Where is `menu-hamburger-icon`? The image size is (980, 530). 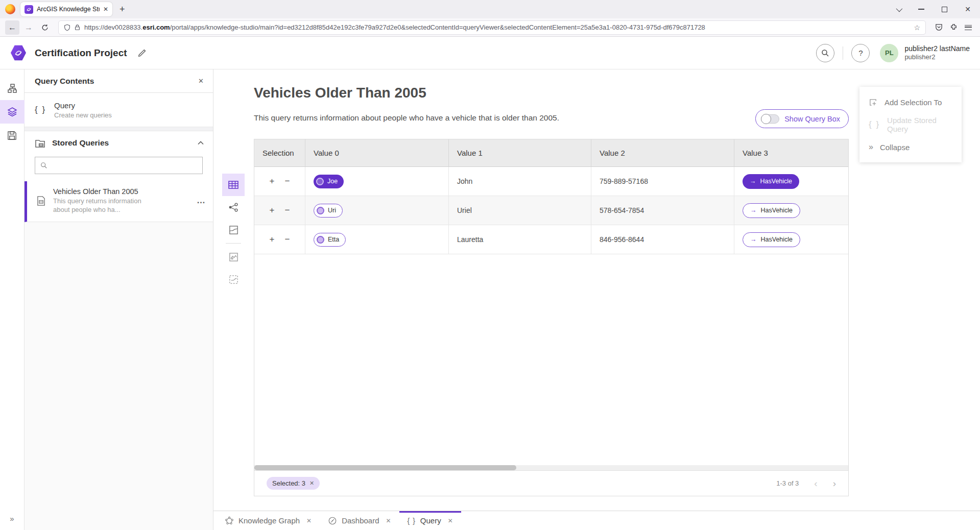
menu-hamburger-icon is located at coordinates (968, 28).